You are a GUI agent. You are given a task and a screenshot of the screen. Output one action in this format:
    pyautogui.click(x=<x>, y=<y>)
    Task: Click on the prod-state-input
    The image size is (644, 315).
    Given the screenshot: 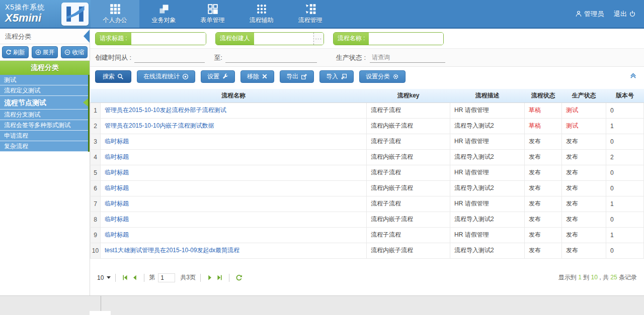 What is the action you would take?
    pyautogui.click(x=408, y=58)
    